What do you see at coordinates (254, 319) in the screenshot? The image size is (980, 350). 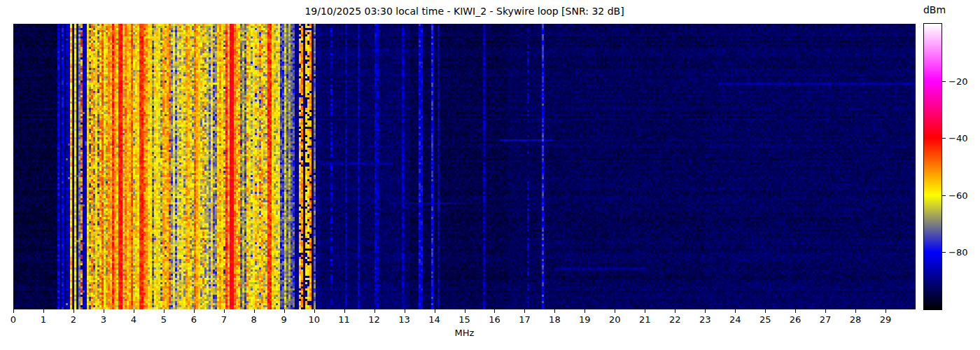 I see `x-axis-tick-label: 8` at bounding box center [254, 319].